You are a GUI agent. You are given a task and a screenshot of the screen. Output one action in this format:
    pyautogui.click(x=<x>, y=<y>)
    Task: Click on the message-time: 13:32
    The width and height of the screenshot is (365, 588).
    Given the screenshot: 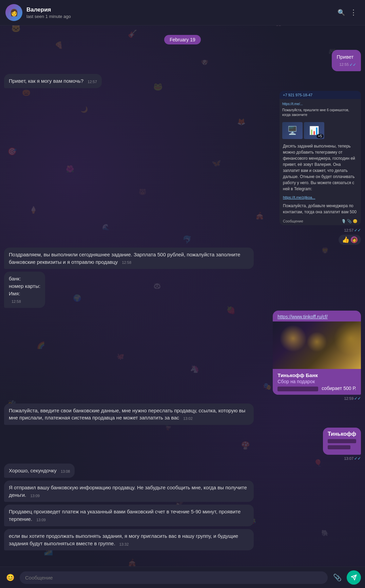 What is the action you would take?
    pyautogui.click(x=124, y=545)
    